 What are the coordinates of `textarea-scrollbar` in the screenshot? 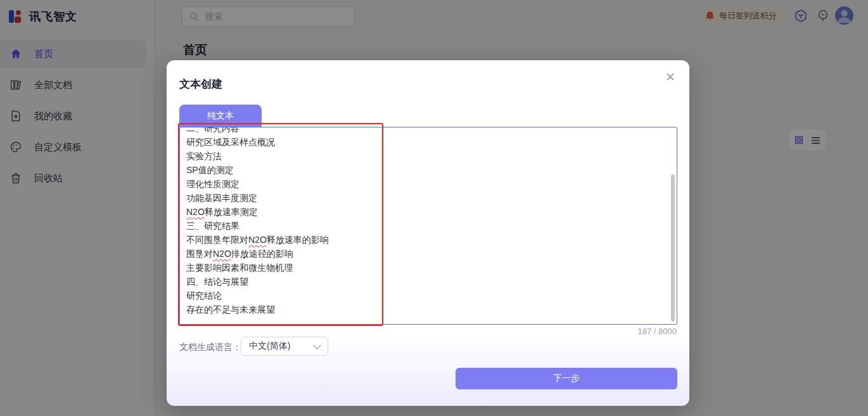 It's located at (673, 248).